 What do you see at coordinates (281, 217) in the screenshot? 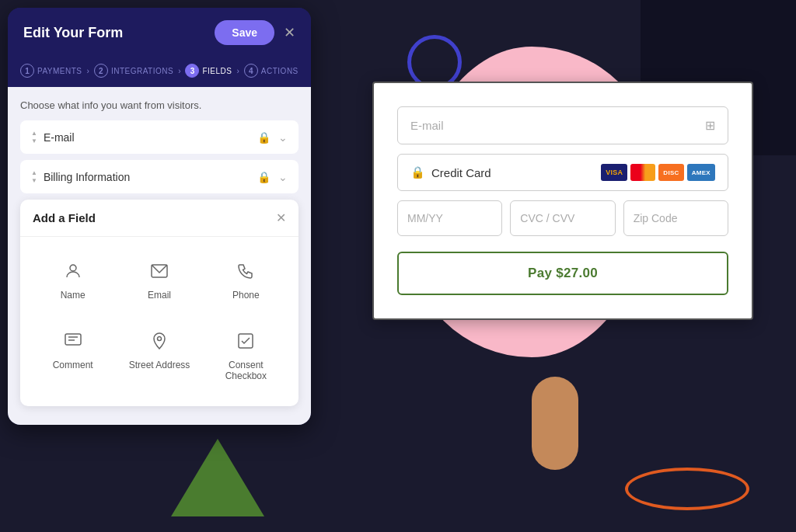
I see `add-field-close-button: ✕` at bounding box center [281, 217].